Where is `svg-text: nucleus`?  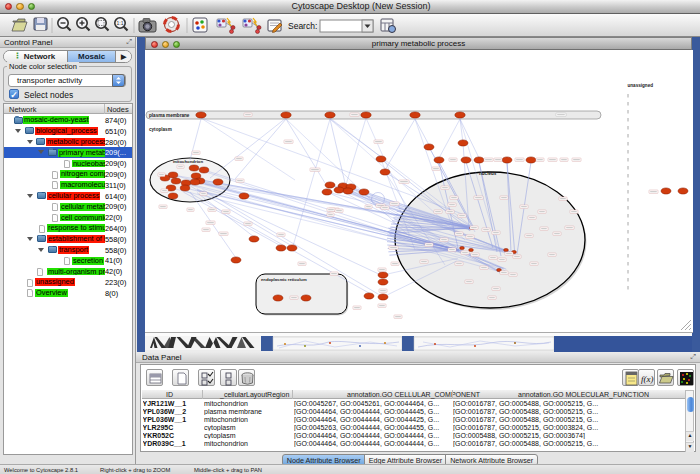
svg-text: nucleus is located at coordinates (488, 174).